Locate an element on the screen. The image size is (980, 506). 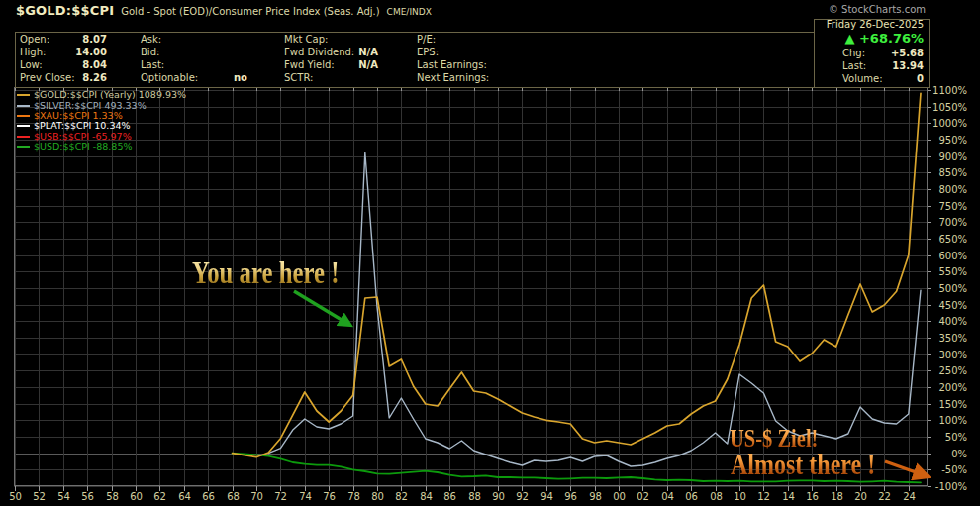
svg-text: 14 is located at coordinates (788, 497).